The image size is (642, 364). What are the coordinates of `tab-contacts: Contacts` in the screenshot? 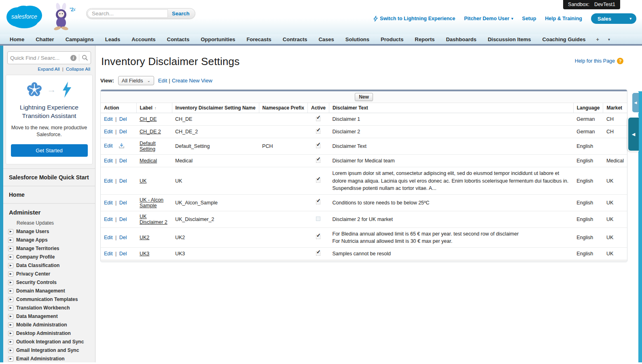 It's located at (178, 40).